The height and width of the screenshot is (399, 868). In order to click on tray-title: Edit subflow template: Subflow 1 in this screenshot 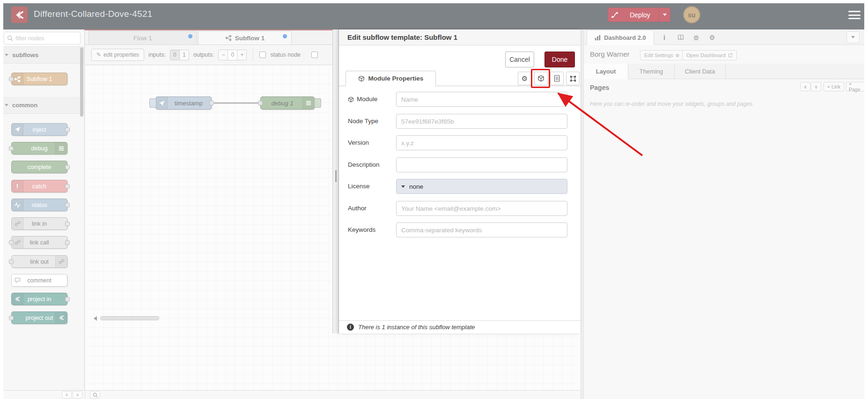, I will do `click(403, 37)`.